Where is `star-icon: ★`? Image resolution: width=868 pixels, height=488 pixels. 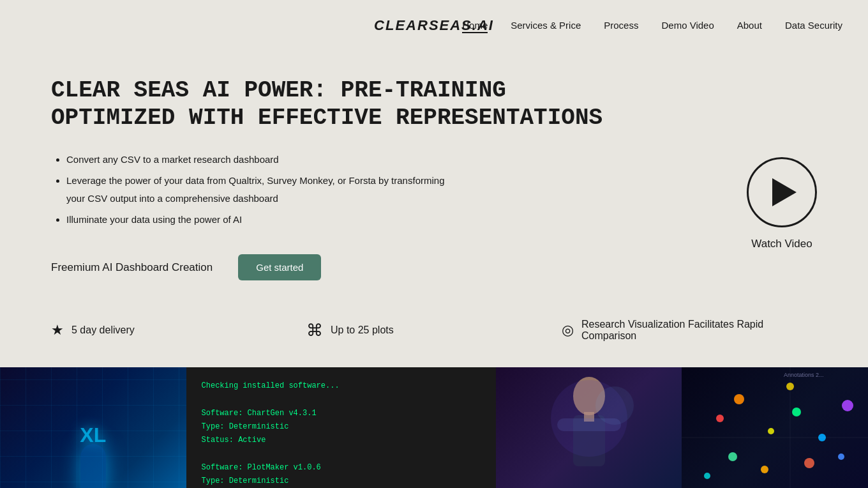
star-icon: ★ is located at coordinates (57, 330).